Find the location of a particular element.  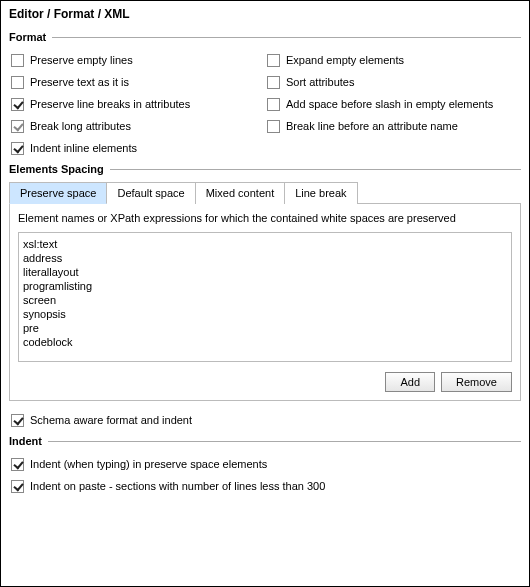

list-item: literallayout is located at coordinates (265, 272).